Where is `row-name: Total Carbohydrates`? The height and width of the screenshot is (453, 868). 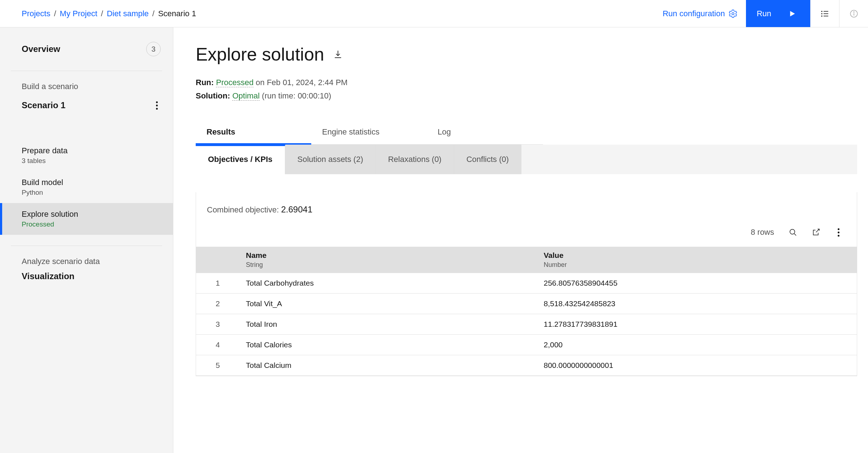
row-name: Total Carbohydrates is located at coordinates (389, 283).